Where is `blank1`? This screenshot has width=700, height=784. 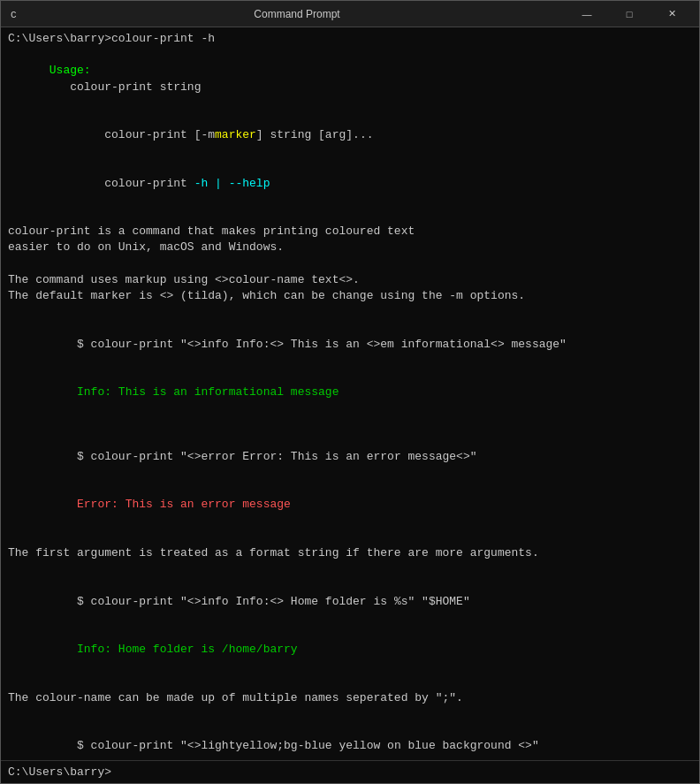 blank1 is located at coordinates (350, 216).